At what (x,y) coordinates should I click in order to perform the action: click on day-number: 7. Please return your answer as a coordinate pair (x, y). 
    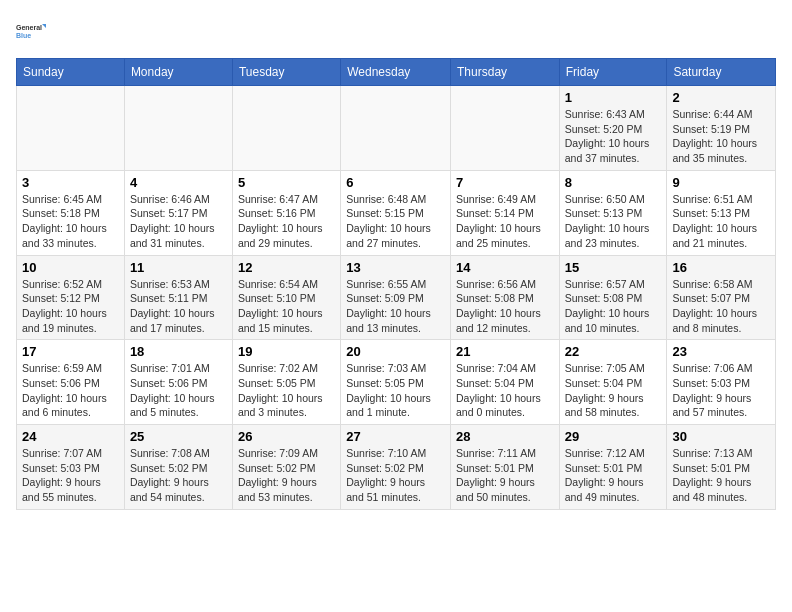
    Looking at the image, I should click on (505, 182).